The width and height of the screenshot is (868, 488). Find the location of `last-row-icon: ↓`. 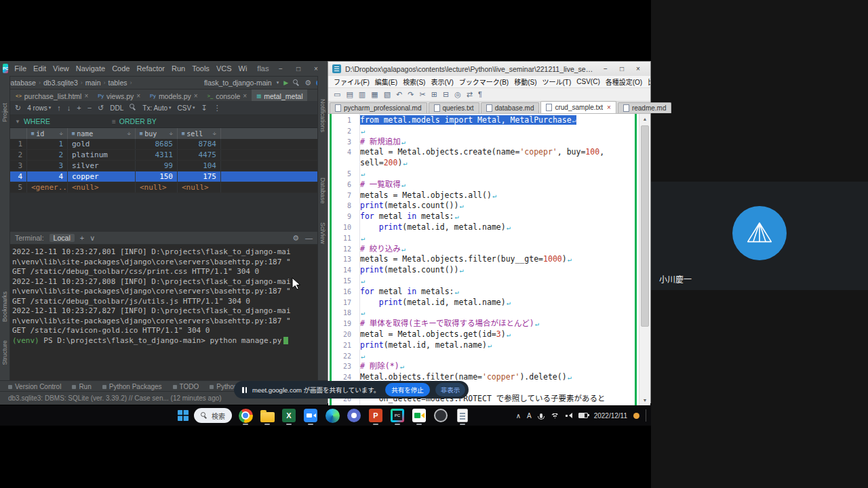

last-row-icon: ↓ is located at coordinates (69, 108).